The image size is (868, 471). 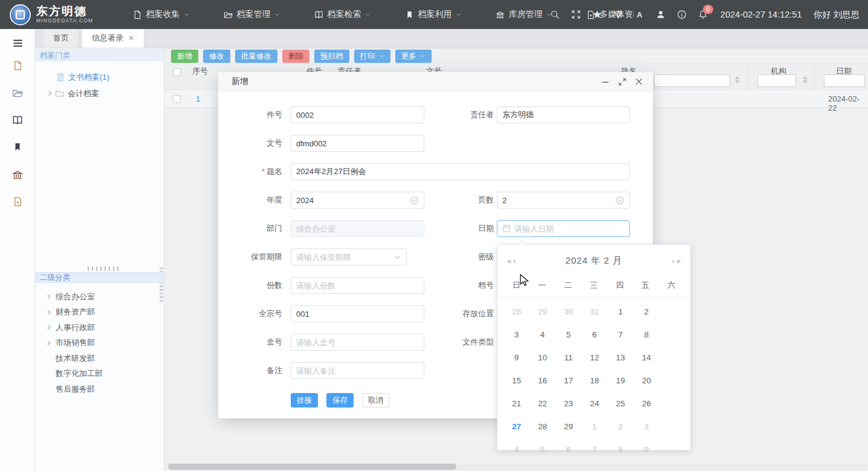 What do you see at coordinates (639, 82) in the screenshot?
I see `close-icon` at bounding box center [639, 82].